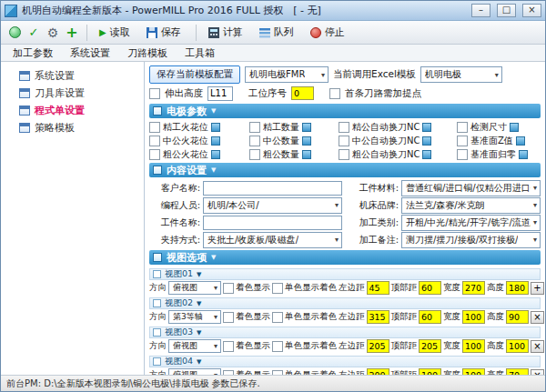 Image resolution: width=546 pixels, height=392 pixels. I want to click on view-03-top-input, so click(430, 346).